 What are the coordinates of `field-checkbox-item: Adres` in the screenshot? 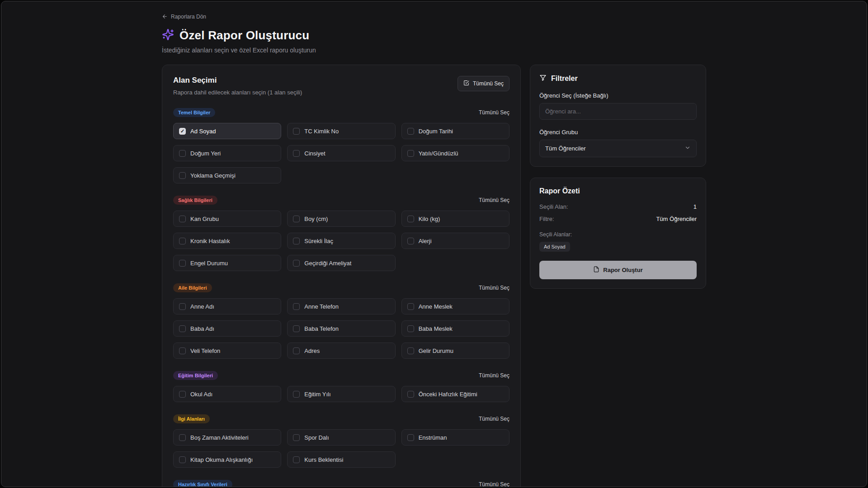 It's located at (341, 351).